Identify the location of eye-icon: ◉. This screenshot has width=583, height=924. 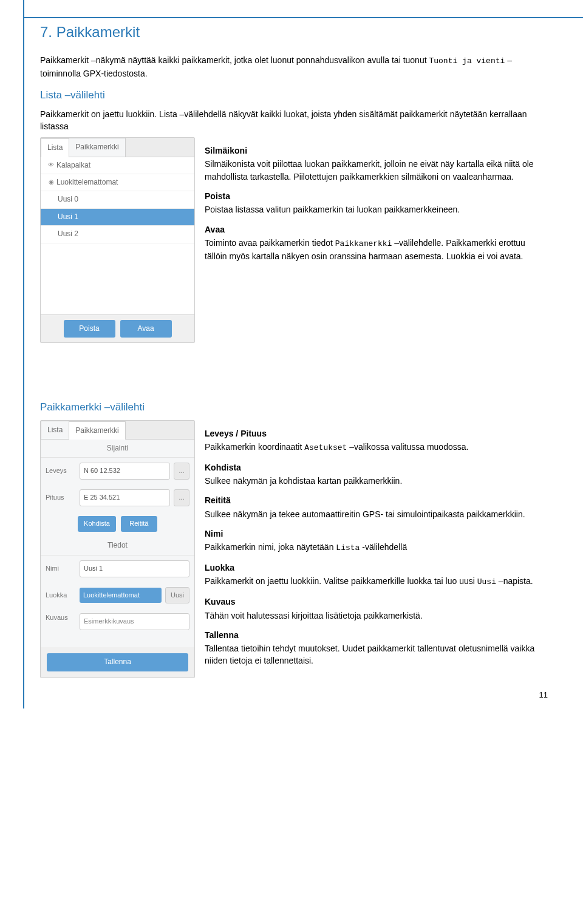
(51, 182).